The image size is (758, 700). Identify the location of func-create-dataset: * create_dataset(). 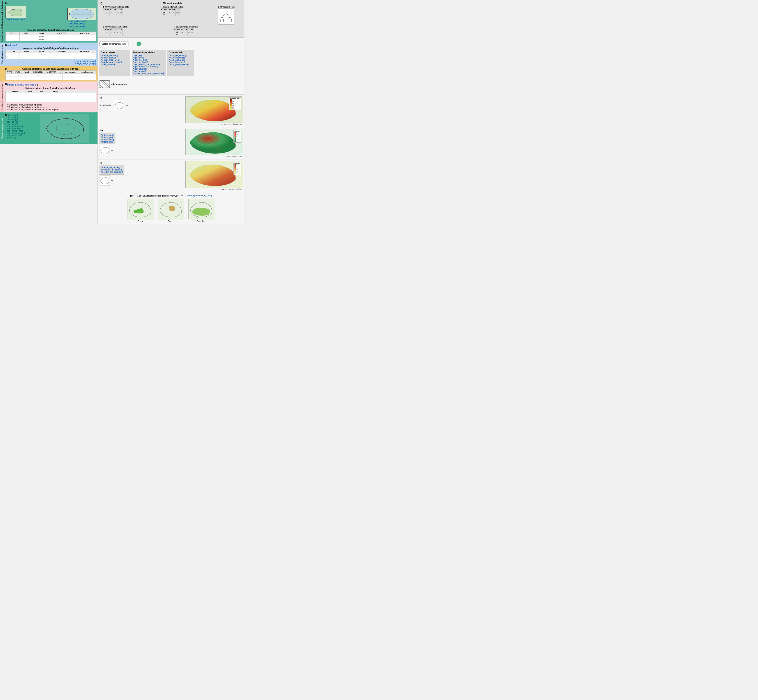
(115, 55).